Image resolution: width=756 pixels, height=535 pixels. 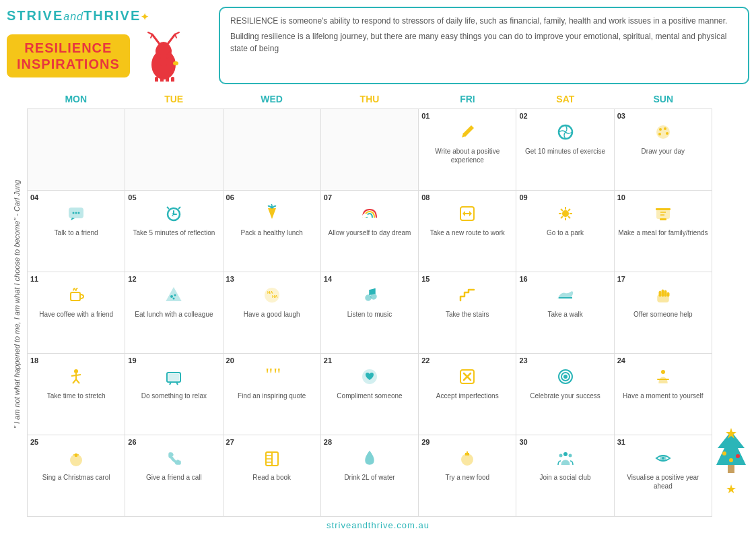 I want to click on stairs-icon, so click(x=467, y=296).